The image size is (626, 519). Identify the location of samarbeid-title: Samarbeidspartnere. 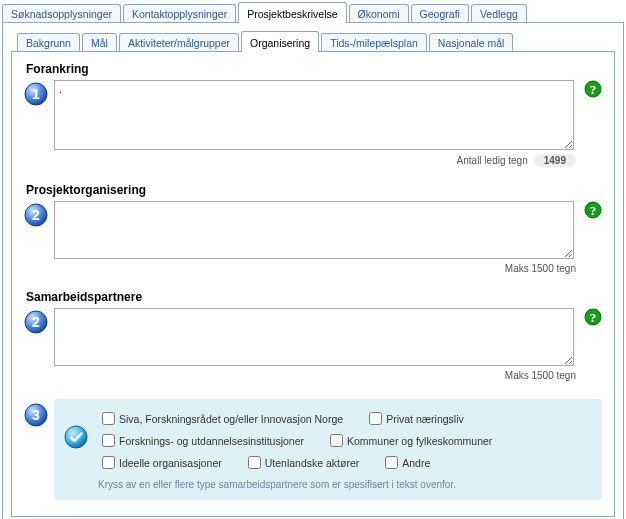
(314, 297).